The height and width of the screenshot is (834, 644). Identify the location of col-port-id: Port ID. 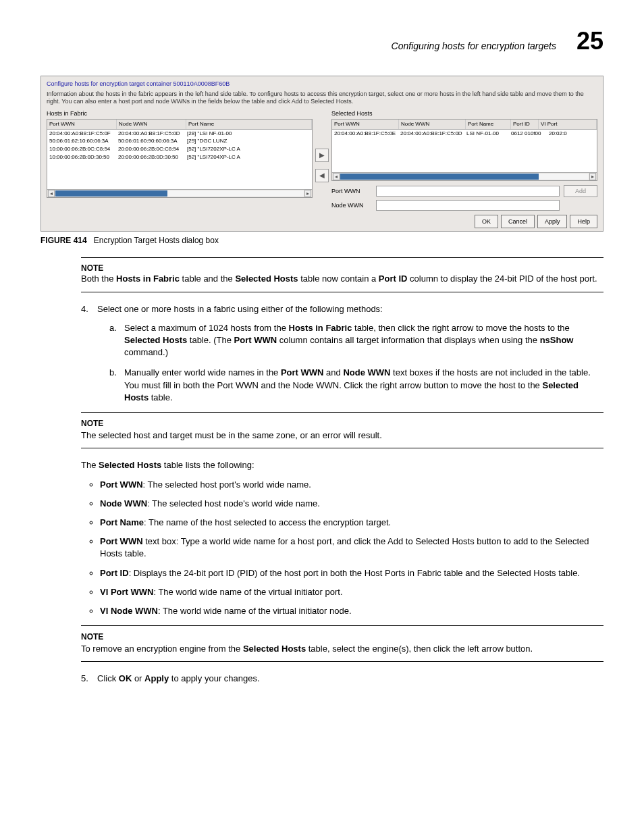
(525, 124).